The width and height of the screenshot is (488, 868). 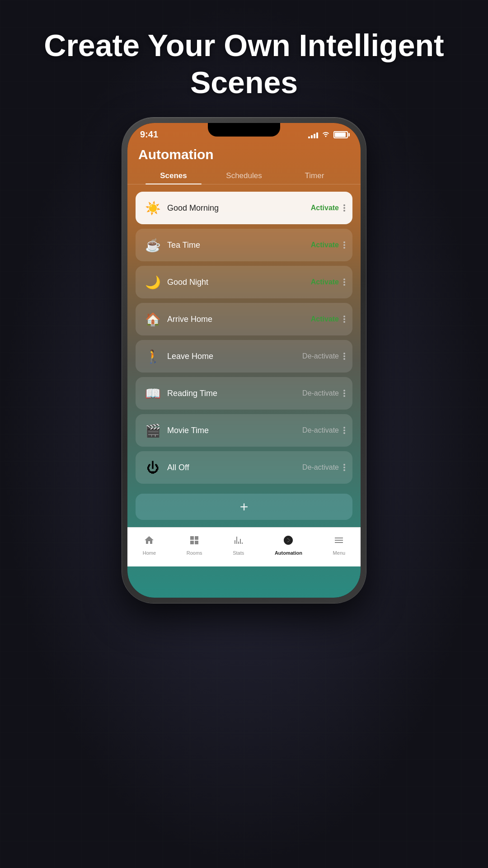 What do you see at coordinates (321, 430) in the screenshot?
I see `scene-action-movie-time: De-activate` at bounding box center [321, 430].